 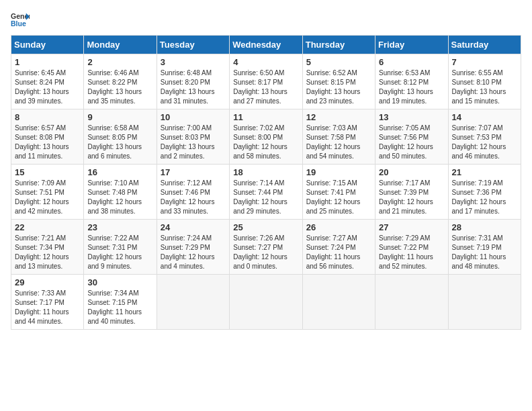 I want to click on day-cell-3: 3Sunrise: 6:48 AMSunset: 8:20 PMDaylight…, so click(x=193, y=82).